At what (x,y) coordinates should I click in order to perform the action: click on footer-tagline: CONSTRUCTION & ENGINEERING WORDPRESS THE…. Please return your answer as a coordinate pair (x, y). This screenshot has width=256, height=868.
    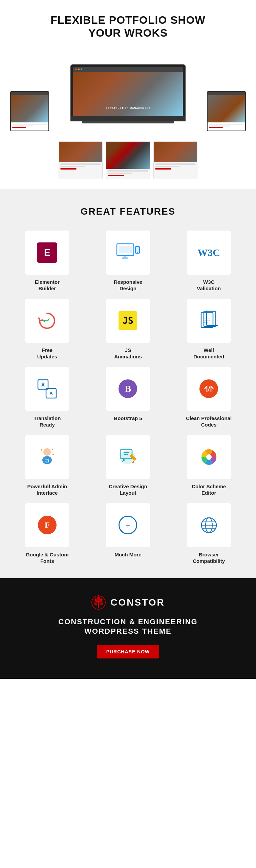
    Looking at the image, I should click on (128, 627).